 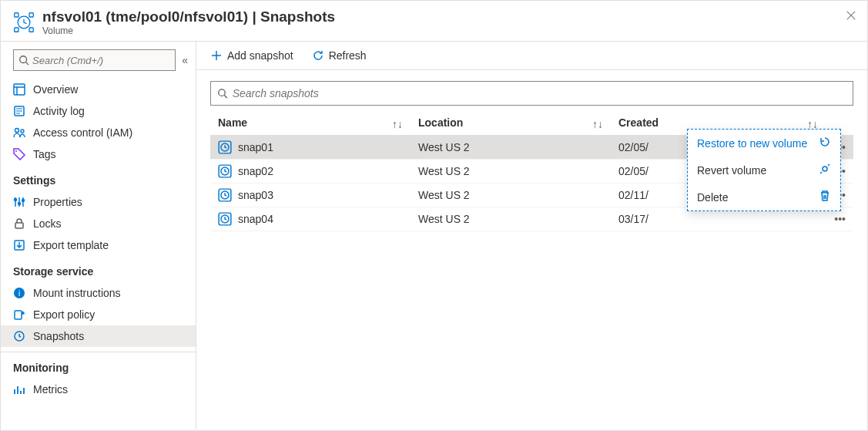 What do you see at coordinates (19, 315) in the screenshot?
I see `export-policy-icon` at bounding box center [19, 315].